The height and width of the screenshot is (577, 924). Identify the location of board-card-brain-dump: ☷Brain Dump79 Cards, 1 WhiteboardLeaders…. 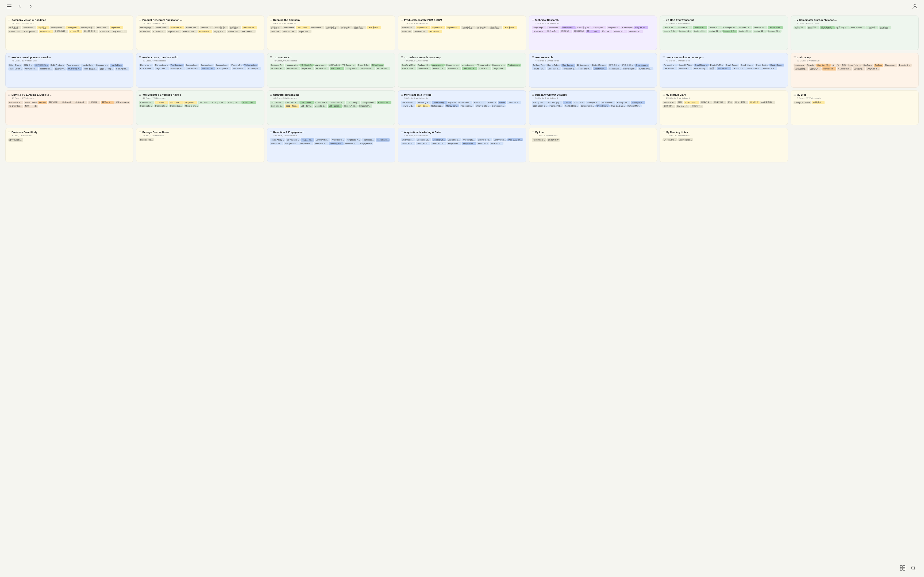
(855, 70).